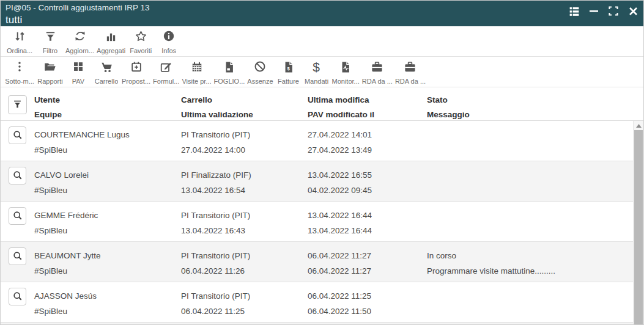  I want to click on column-header-carrello: Carrello Ultima validazione, so click(245, 105).